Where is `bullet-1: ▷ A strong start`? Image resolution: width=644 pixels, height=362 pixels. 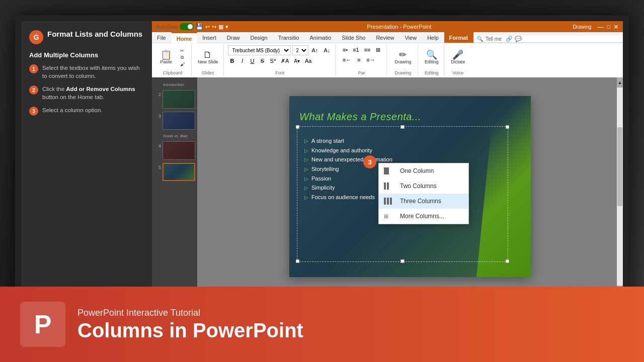
bullet-1: ▷ A strong start is located at coordinates (348, 141).